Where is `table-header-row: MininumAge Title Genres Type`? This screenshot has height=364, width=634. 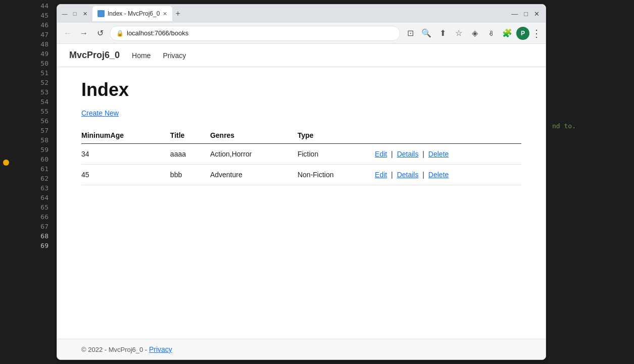 table-header-row: MininumAge Title Genres Type is located at coordinates (301, 135).